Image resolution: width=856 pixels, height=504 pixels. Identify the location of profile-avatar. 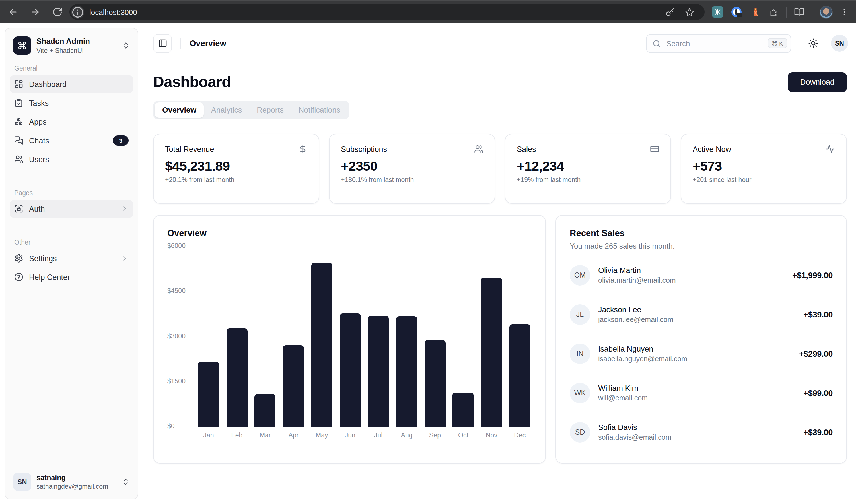
(826, 12).